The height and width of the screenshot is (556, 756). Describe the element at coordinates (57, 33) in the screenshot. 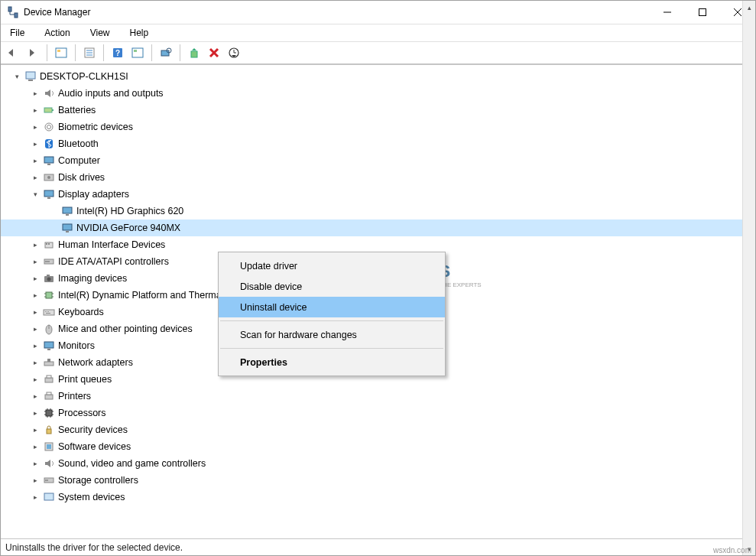

I see `menu-action: Action` at that location.